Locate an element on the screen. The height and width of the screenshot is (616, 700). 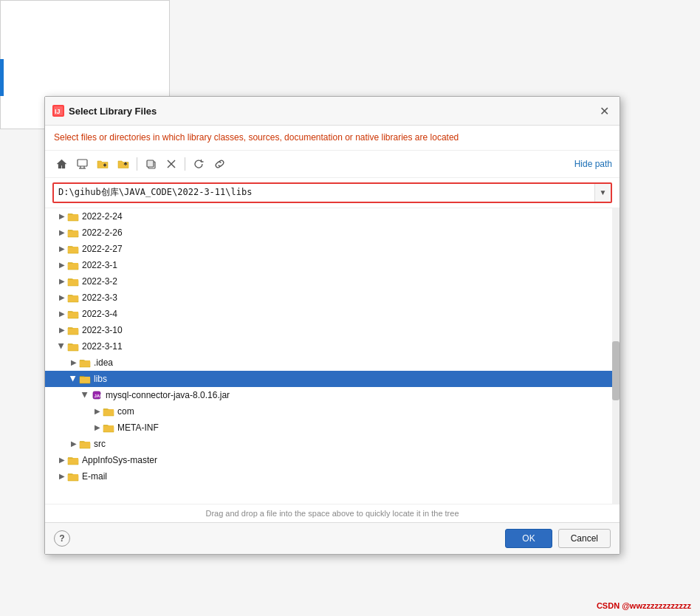
tree-arrow-.idea: ▶ is located at coordinates (74, 363).